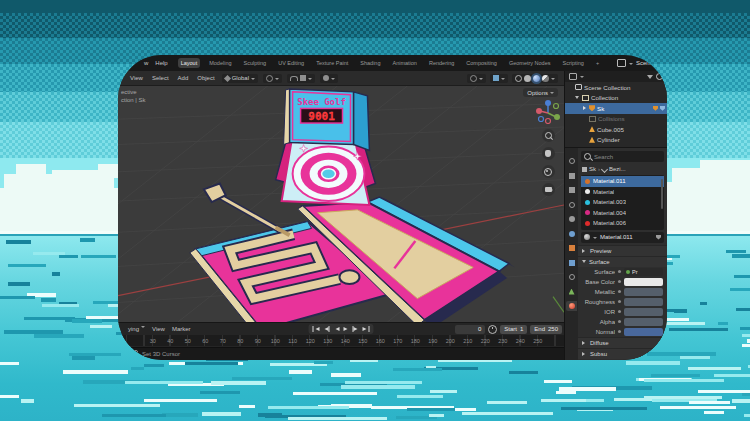 This screenshot has width=750, height=421. I want to click on jump-to-end-button, so click(366, 329).